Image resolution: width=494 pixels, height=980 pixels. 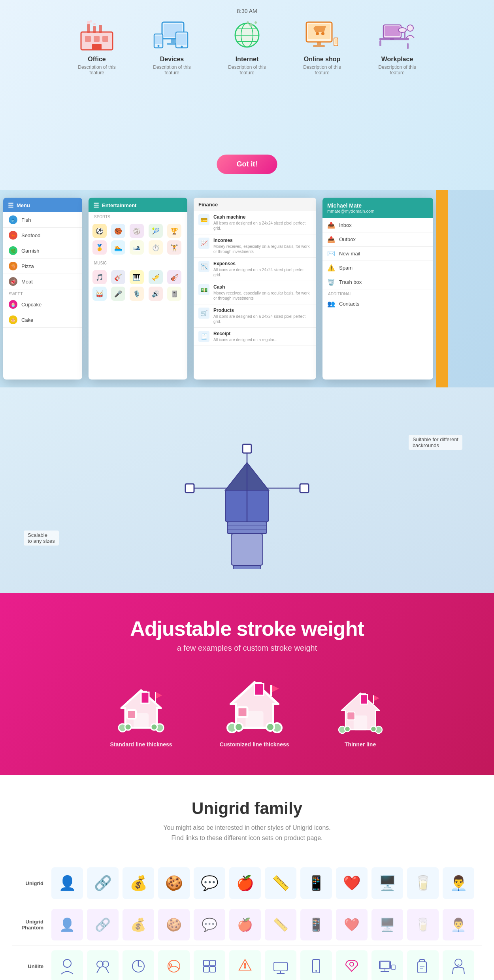 I want to click on cash-machine-icon: 💳, so click(x=204, y=220).